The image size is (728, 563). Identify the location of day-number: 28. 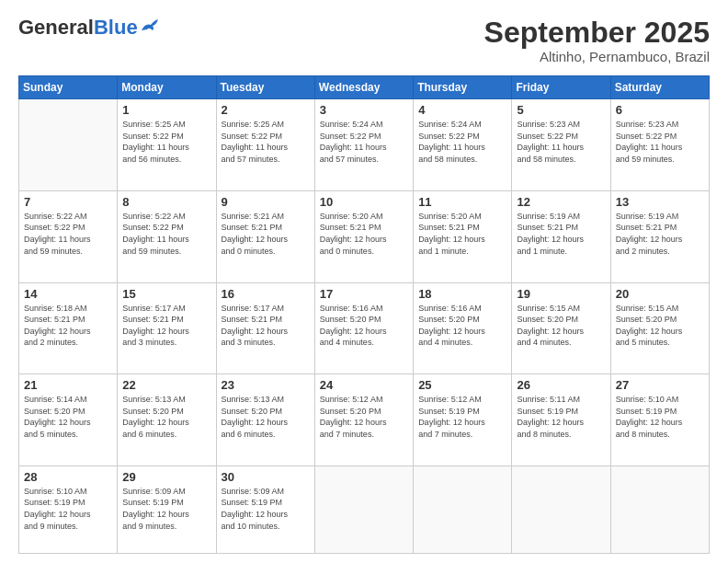
(68, 477).